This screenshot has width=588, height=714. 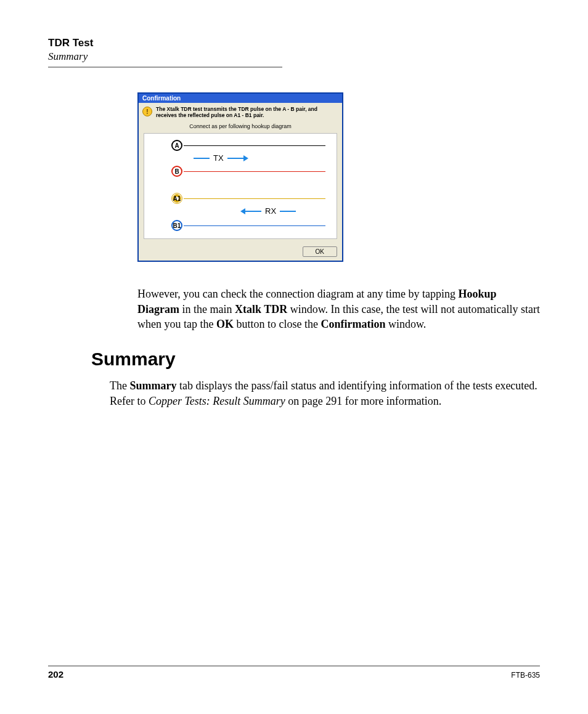 I want to click on section-heading: Summary, so click(x=316, y=359).